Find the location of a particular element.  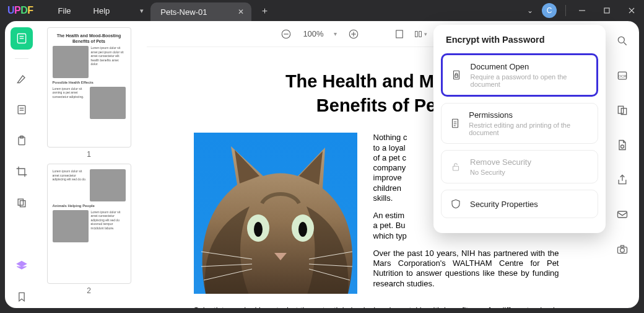

doc-paragraph: Scientists are looking at what the poten… is located at coordinates (376, 306).